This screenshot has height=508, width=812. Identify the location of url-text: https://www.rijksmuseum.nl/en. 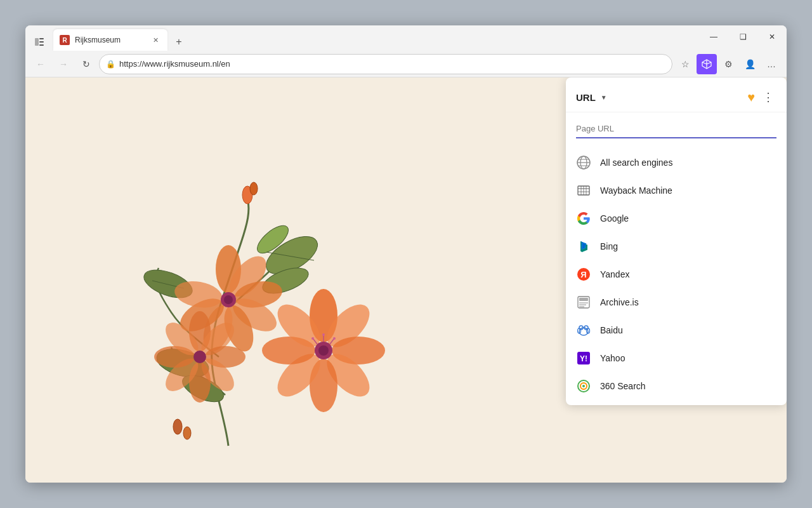
(392, 64).